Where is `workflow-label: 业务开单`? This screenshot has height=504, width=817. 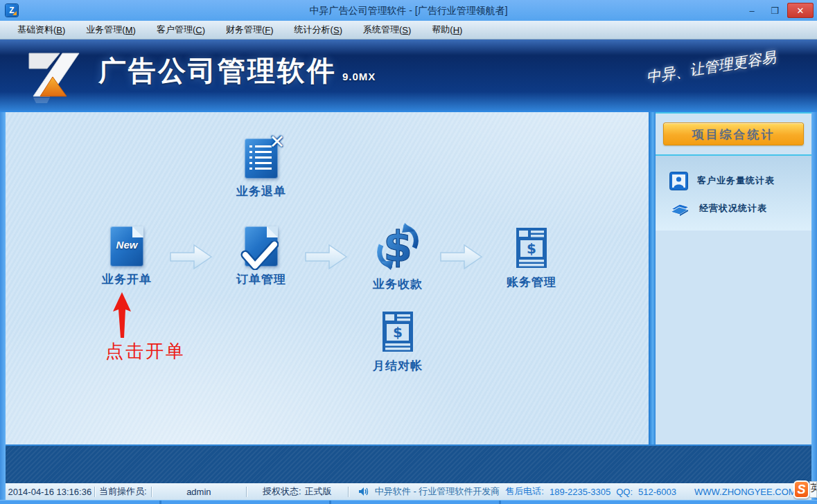
workflow-label: 业务开单 is located at coordinates (127, 280).